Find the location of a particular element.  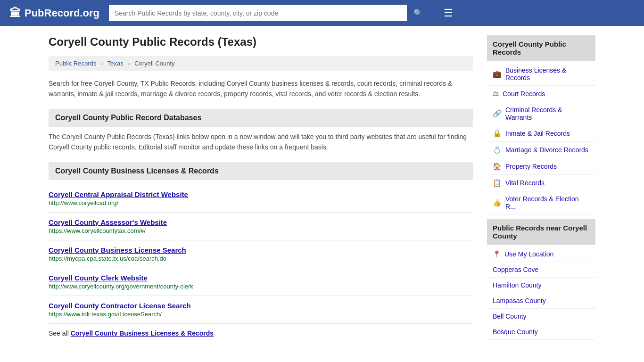

sidebar-record-link: ⚖ Court Records is located at coordinates (541, 94).